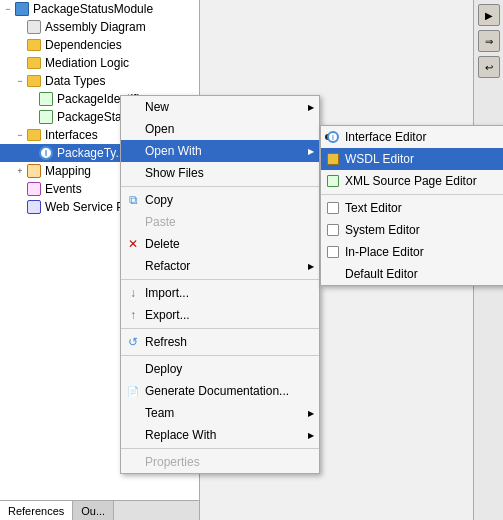 Image resolution: width=503 pixels, height=520 pixels. What do you see at coordinates (174, 151) in the screenshot?
I see `menu-item-label-openwith: Open With` at bounding box center [174, 151].